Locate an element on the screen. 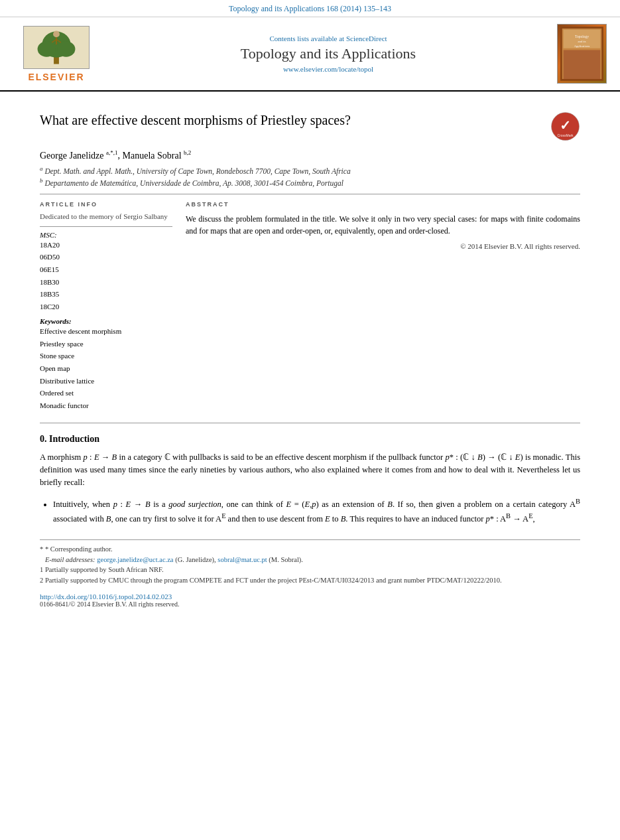 This screenshot has height=840, width=620. dedication: Dedicated to the memory of Sergio Salban… is located at coordinates (106, 219).